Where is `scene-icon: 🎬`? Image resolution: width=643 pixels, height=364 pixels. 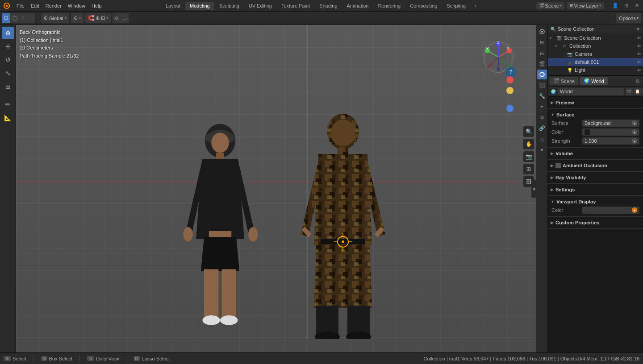
scene-icon: 🎬 is located at coordinates (556, 81).